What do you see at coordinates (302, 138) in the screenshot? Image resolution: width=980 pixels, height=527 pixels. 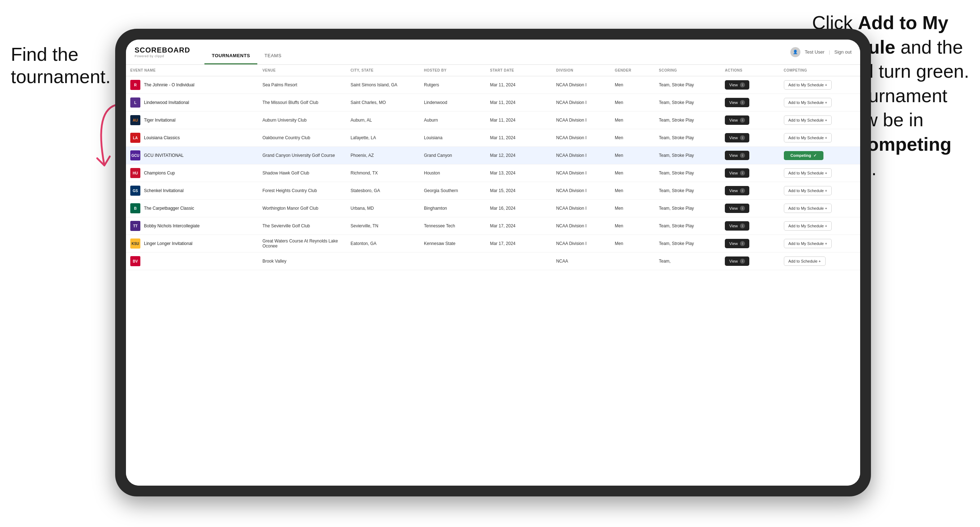 I see `venue-cell: Oakbourne Country Club` at bounding box center [302, 138].